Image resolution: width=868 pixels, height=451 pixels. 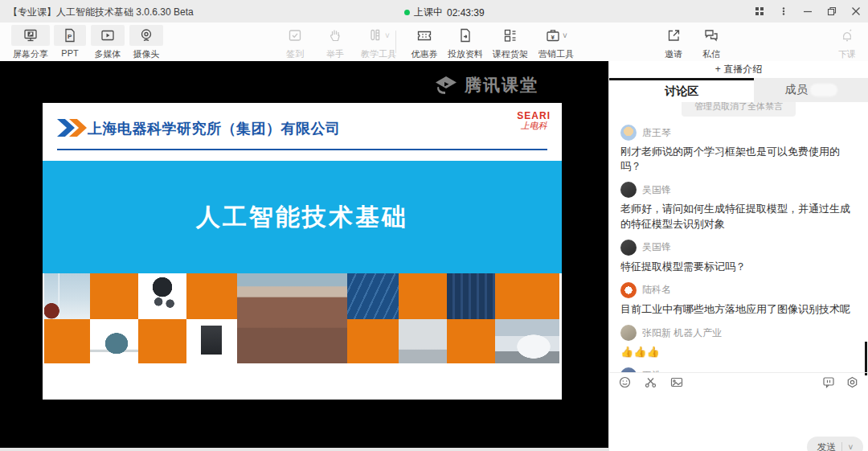 What do you see at coordinates (651, 383) in the screenshot?
I see `scissors-icon` at bounding box center [651, 383].